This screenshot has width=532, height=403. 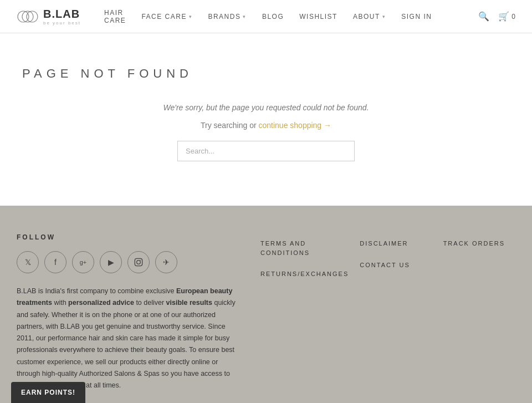 I want to click on footer-links-col1: TERMS ANDCONDITIONS RETURNS/EXCHANGES, so click(x=305, y=318).